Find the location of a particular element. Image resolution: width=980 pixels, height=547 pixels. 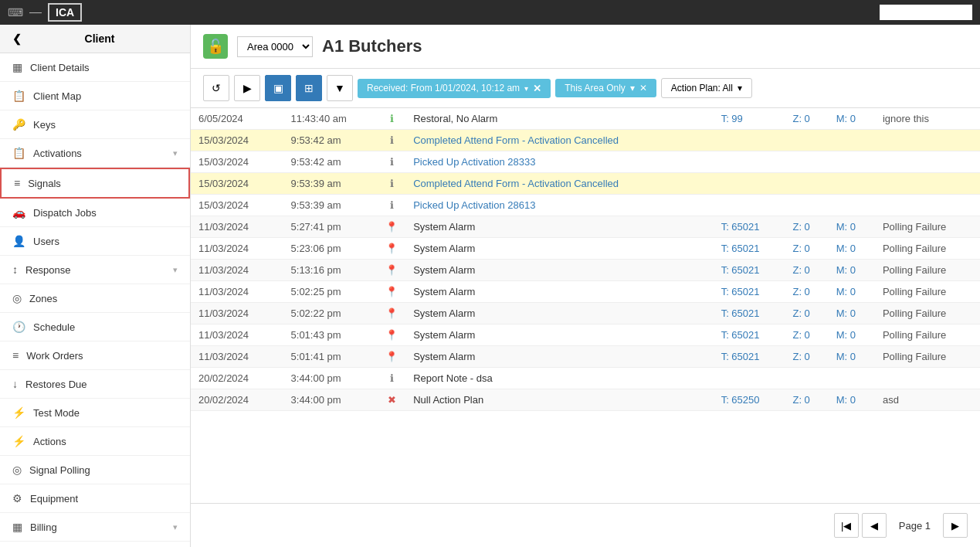

first-page-button: |◀ is located at coordinates (846, 525).